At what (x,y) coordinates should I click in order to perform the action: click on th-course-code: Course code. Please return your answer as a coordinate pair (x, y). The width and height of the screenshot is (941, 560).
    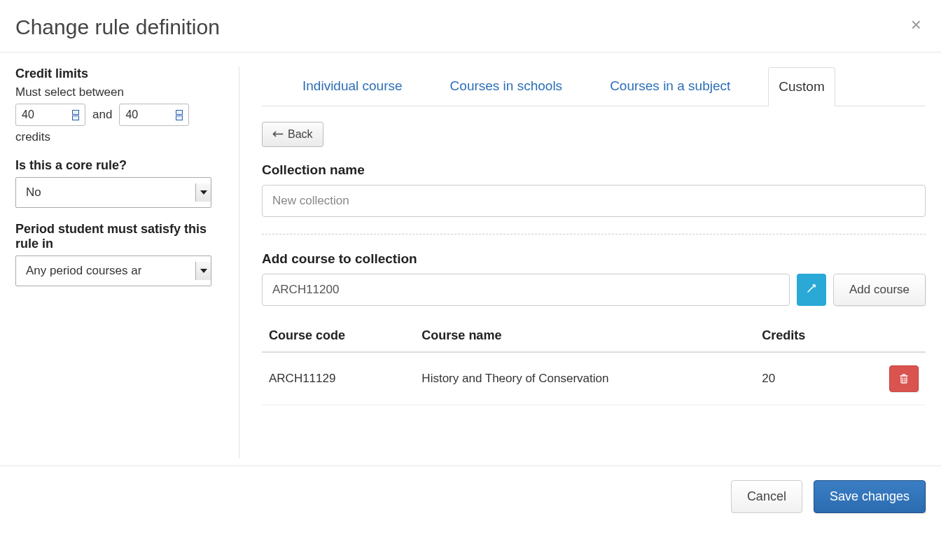
    Looking at the image, I should click on (338, 336).